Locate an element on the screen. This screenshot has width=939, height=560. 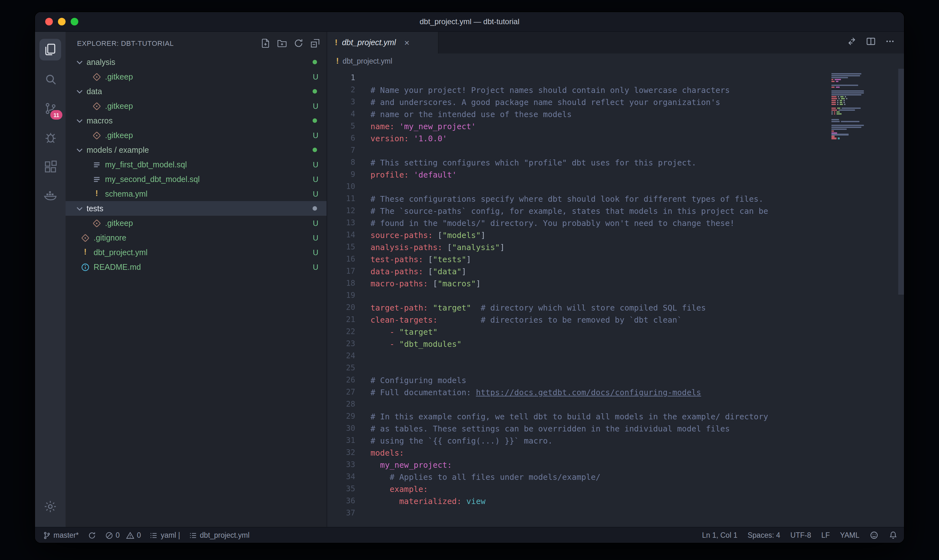
tree-file-my-second-dbt-model-sql: my_second_dbt_model.sqlU is located at coordinates (196, 179).